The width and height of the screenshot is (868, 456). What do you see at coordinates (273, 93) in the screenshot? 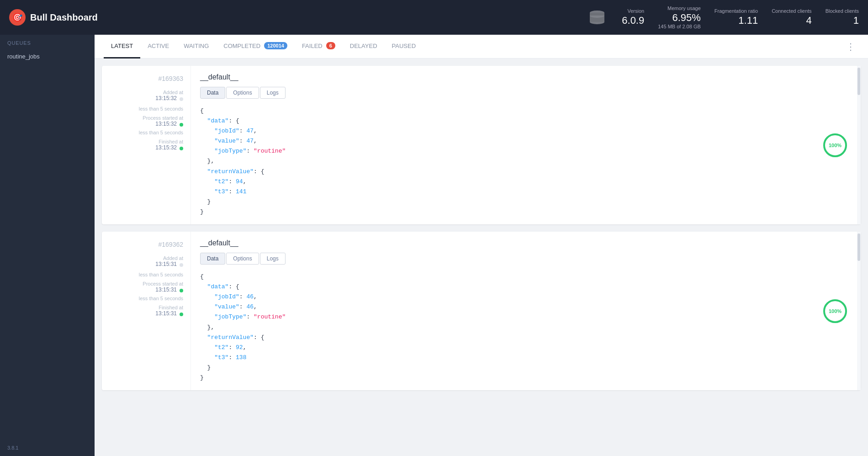
I see `job-tab-logs-0: Logs` at bounding box center [273, 93].